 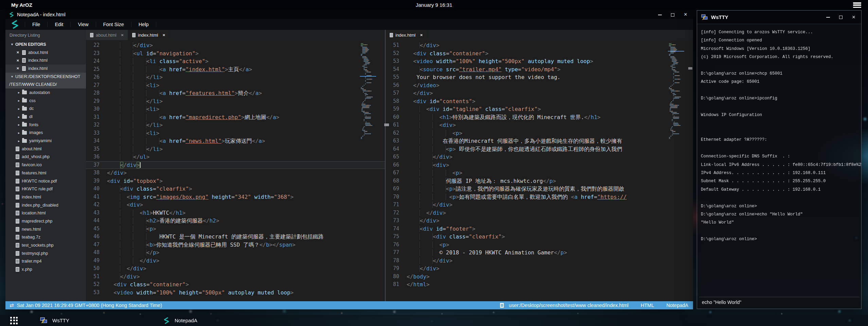 I want to click on app-grid-icon, so click(x=14, y=321).